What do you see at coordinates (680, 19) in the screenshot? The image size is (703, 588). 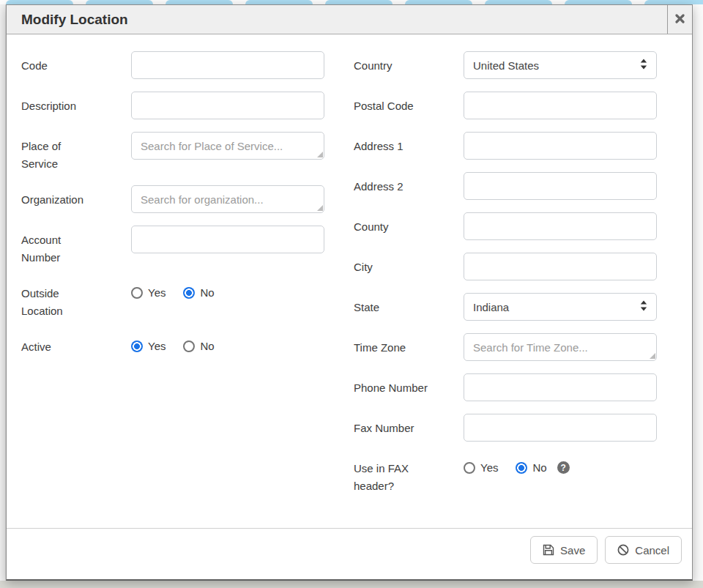 I see `close-button` at bounding box center [680, 19].